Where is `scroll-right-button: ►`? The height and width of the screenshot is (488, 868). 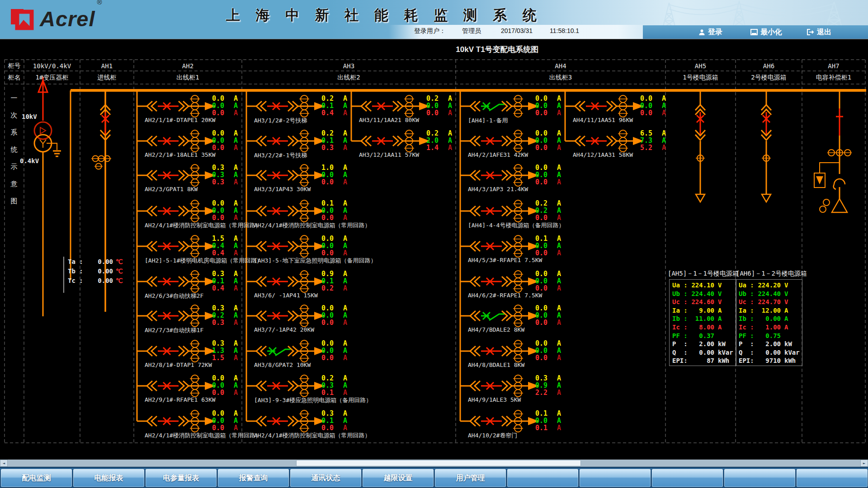 scroll-right-button: ► is located at coordinates (864, 463).